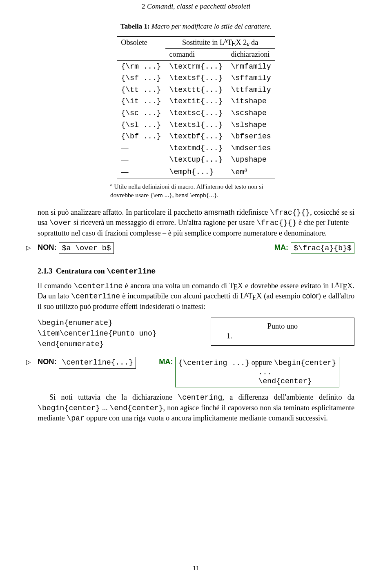  Describe the element at coordinates (196, 113) in the screenshot. I see `table-cell: \textsc{...}` at that location.